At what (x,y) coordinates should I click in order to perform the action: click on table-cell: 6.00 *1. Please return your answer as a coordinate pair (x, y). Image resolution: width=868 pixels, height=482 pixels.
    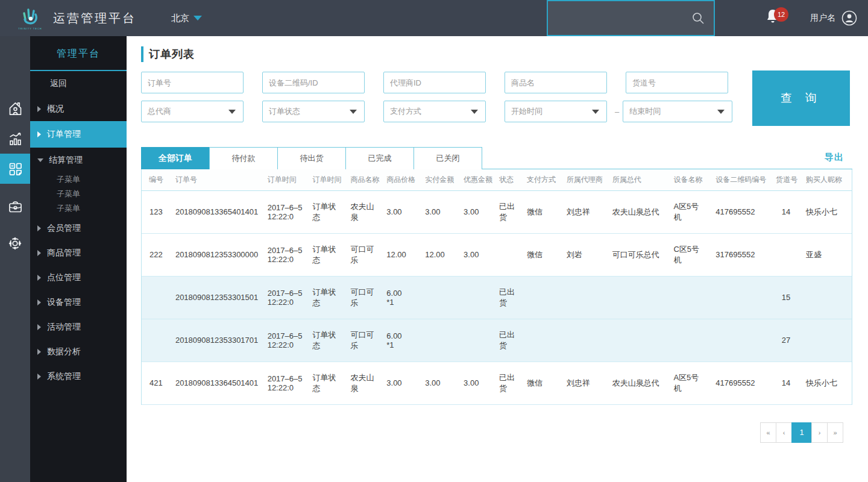
    Looking at the image, I should click on (401, 340).